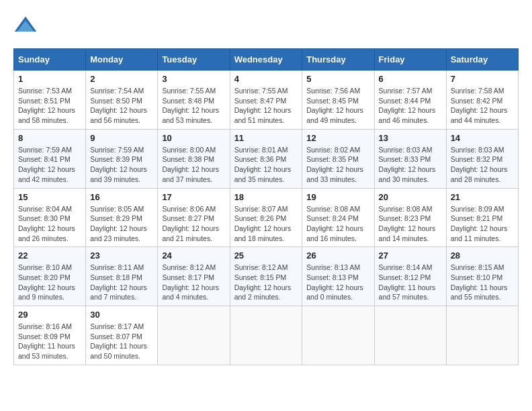  What do you see at coordinates (410, 100) in the screenshot?
I see `calendar-cell: 6Sunrise: 7:57 AM Sunset: 8:44 PM Daylig…` at bounding box center [410, 100].